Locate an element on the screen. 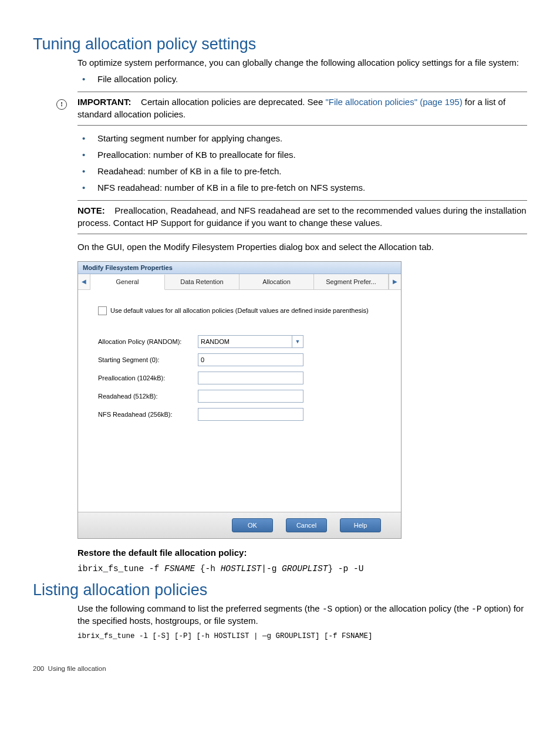 The image size is (560, 746). list-item: Readahead: number of KB in a file to pre… is located at coordinates (302, 171).